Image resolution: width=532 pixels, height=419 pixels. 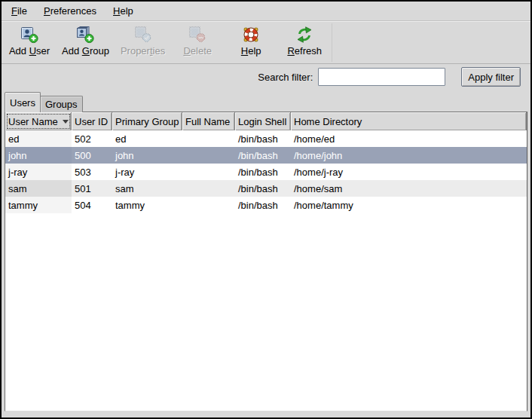 What do you see at coordinates (408, 155) in the screenshot?
I see `table-cell: /home/john` at bounding box center [408, 155].